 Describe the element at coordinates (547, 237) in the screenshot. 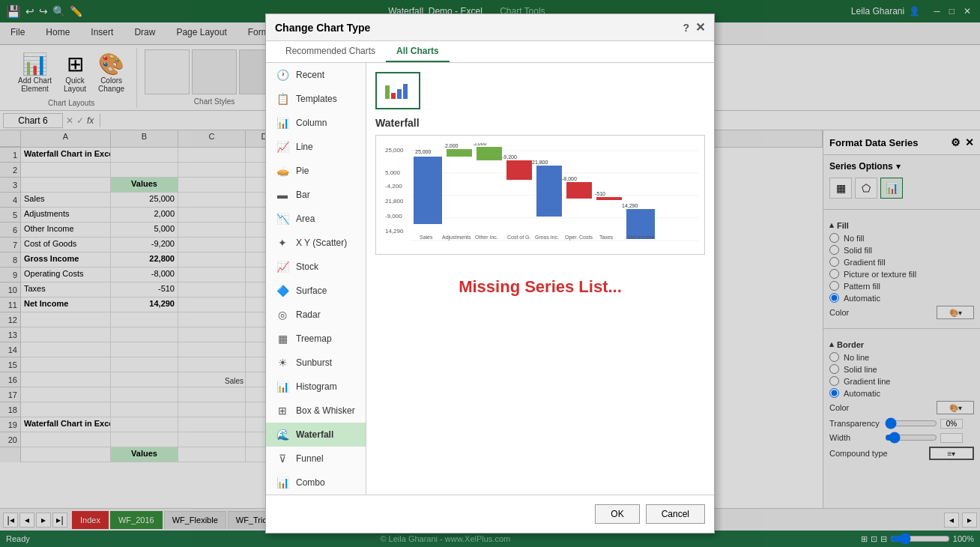

I see `svg-text: Gross Inc.` at that location.